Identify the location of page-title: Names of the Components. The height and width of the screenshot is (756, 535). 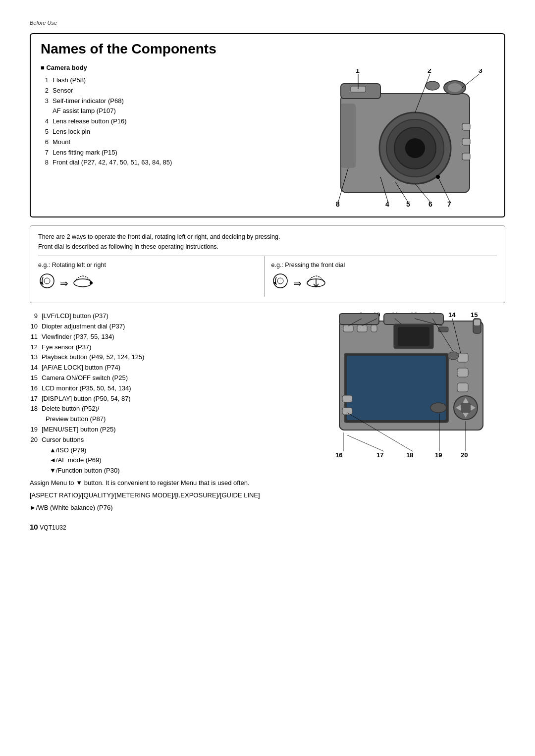
(268, 49).